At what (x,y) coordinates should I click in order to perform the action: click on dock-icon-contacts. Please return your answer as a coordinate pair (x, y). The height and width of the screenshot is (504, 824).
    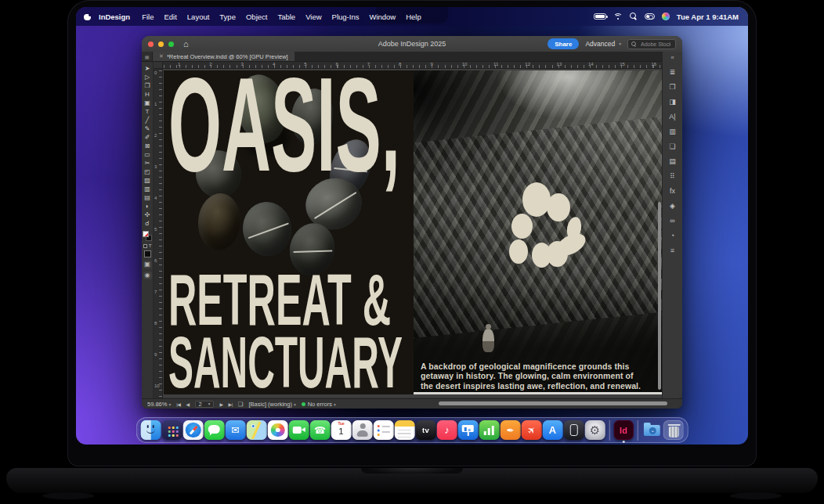
    Looking at the image, I should click on (363, 430).